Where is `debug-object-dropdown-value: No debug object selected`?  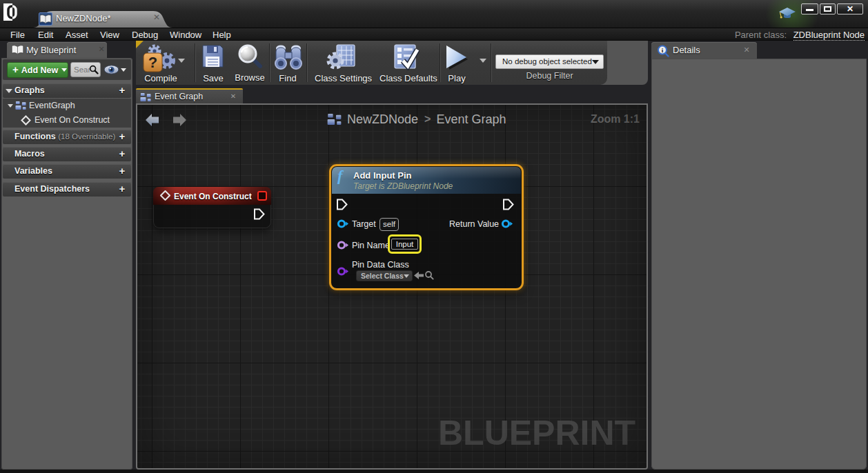
debug-object-dropdown-value: No debug object selected is located at coordinates (547, 61).